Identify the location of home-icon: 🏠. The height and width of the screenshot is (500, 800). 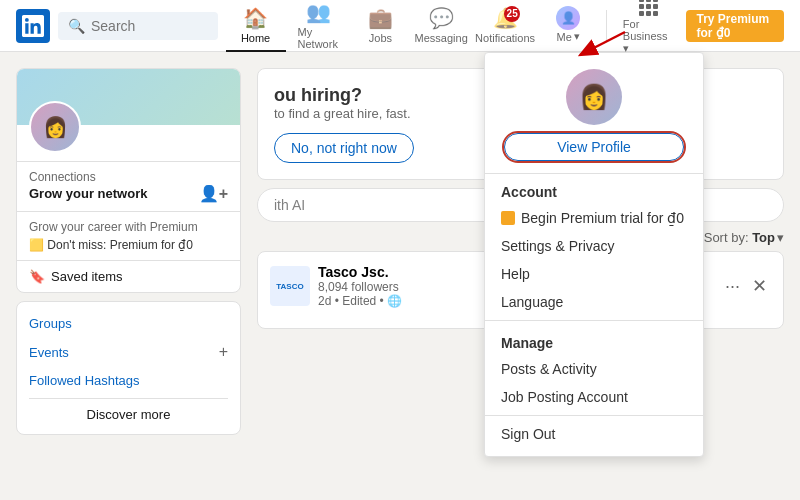
(256, 18).